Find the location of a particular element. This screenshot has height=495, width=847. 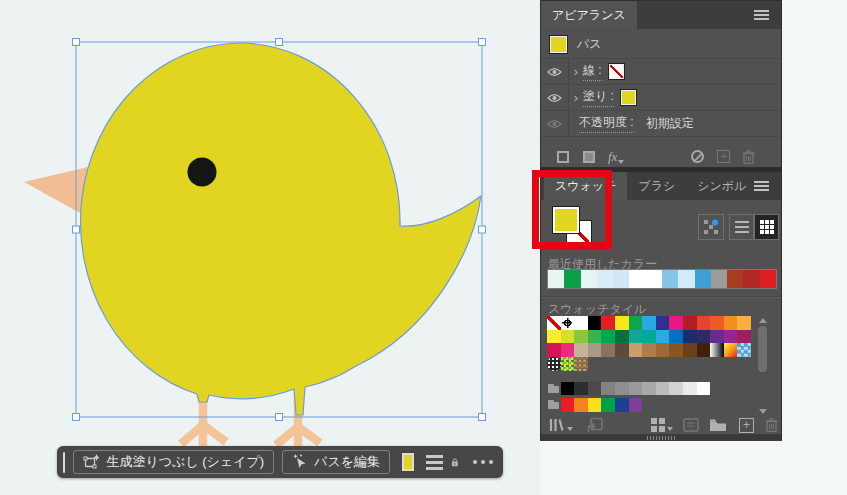

taskbar-menu-icon is located at coordinates (434, 462).